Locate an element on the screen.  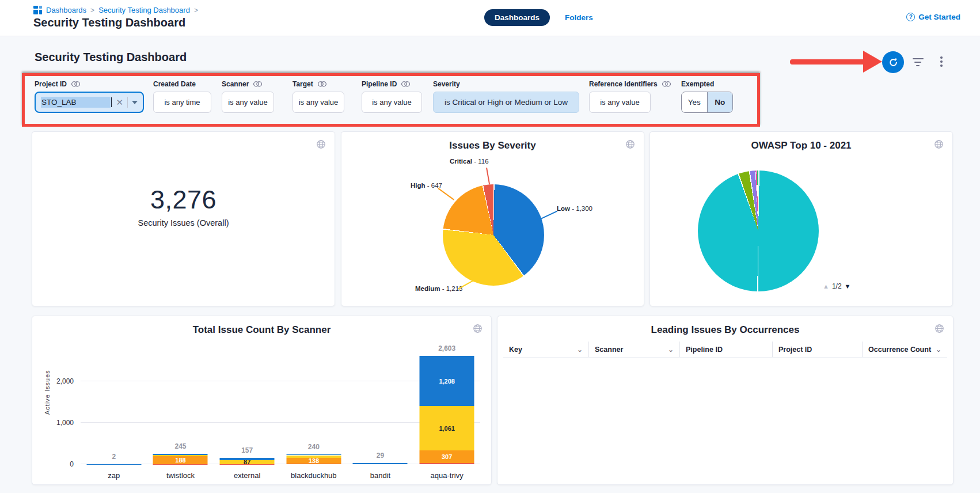
chevron-down-icon is located at coordinates (135, 103).